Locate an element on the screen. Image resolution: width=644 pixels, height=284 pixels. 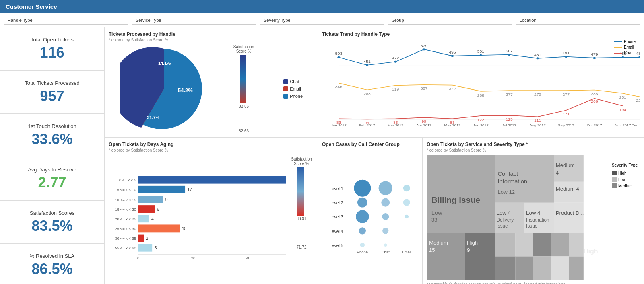
phone-legend-label: Phone is located at coordinates (630, 42).